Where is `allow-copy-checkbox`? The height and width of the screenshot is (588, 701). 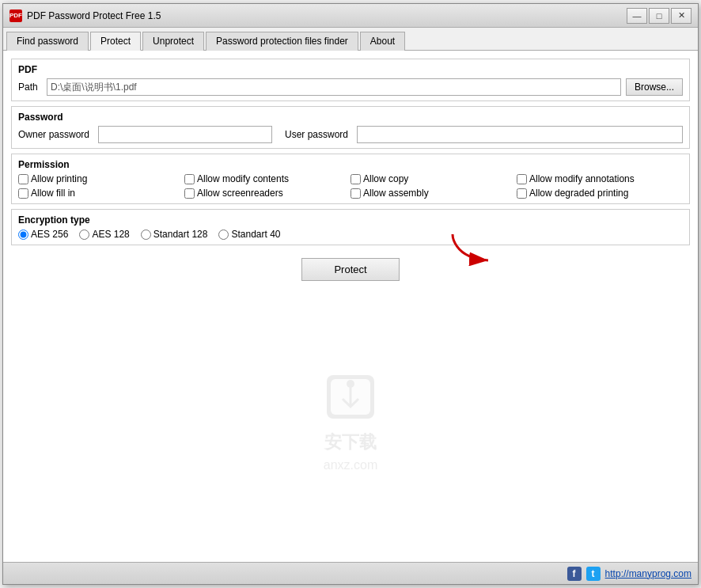
allow-copy-checkbox is located at coordinates (356, 179).